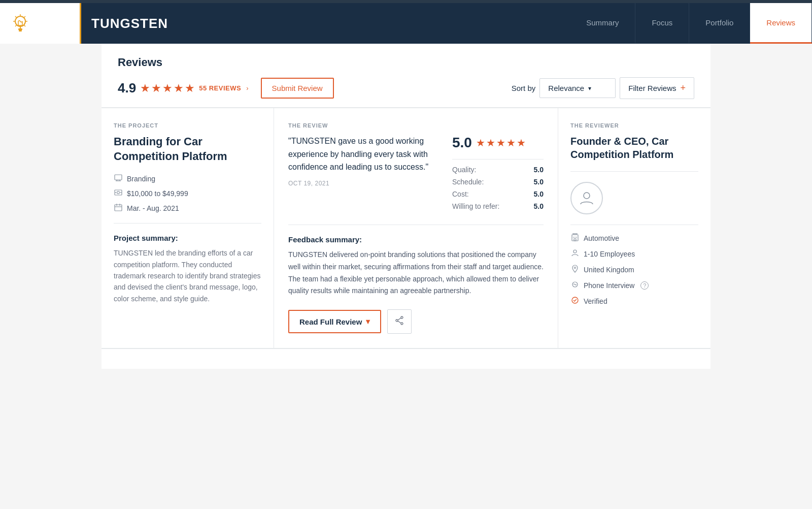  Describe the element at coordinates (587, 198) in the screenshot. I see `reviewer-avatar` at that location.